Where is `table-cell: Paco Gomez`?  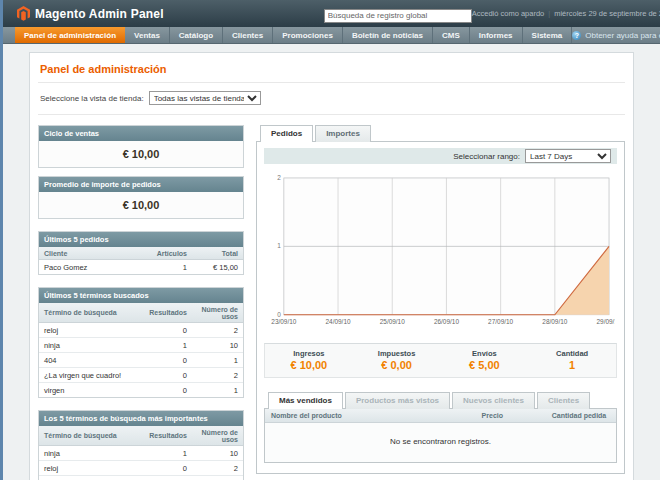 table-cell: Paco Gomez is located at coordinates (90, 268).